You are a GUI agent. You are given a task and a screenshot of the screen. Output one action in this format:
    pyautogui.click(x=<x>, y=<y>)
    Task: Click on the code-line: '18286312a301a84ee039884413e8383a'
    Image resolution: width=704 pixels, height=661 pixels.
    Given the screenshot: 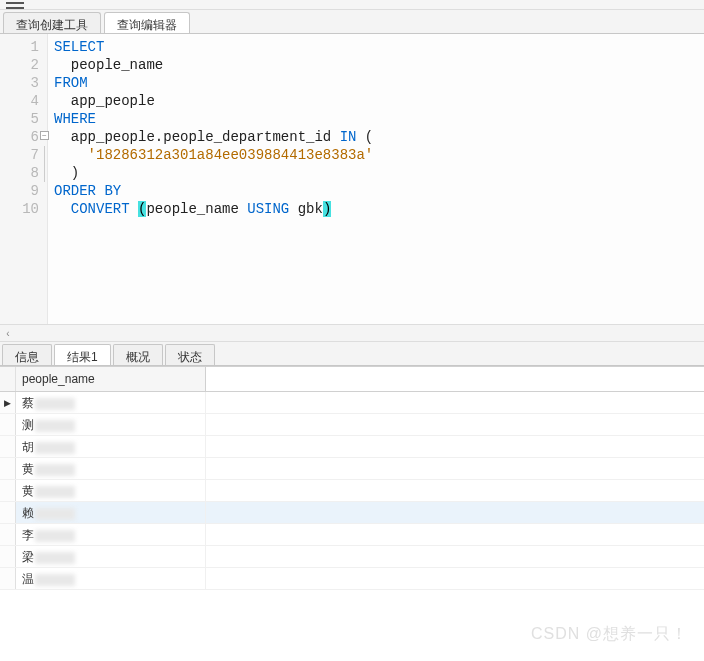 What is the action you would take?
    pyautogui.click(x=214, y=155)
    